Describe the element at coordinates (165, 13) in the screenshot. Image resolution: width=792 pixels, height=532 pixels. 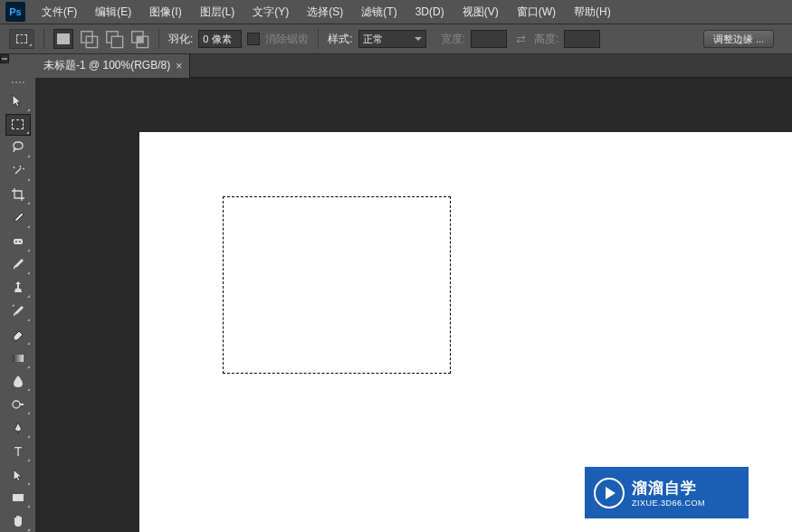
I see `menu-image: 图像(I)` at that location.